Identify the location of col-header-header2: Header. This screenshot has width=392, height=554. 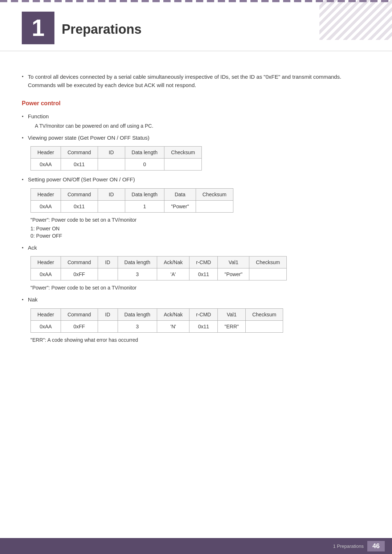
(46, 194).